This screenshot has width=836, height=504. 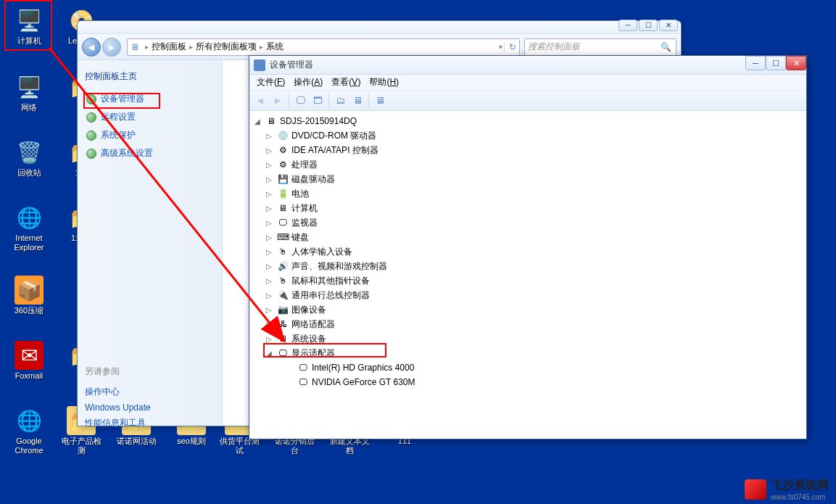 What do you see at coordinates (340, 101) in the screenshot?
I see `scan-button: 🗂` at bounding box center [340, 101].